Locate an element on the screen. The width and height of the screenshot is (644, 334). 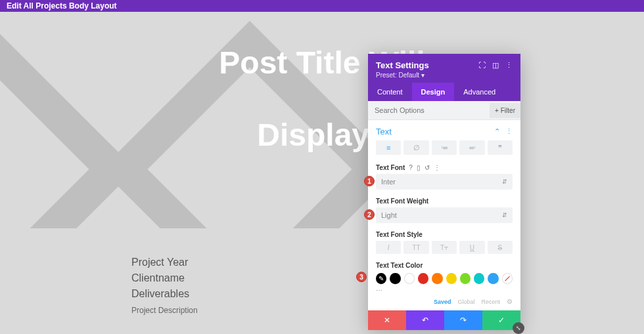
style-row: I TT Tᴛ U S is located at coordinates (444, 249).